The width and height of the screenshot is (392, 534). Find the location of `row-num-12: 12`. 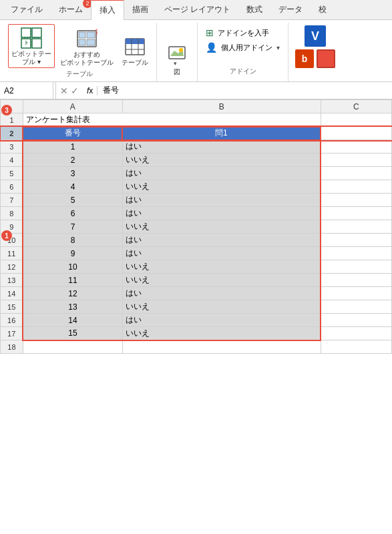

row-num-12: 12 is located at coordinates (12, 267).